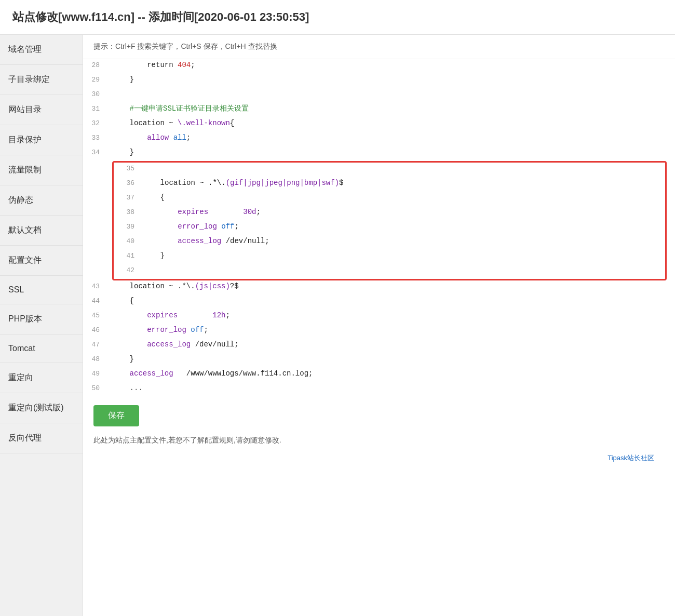  What do you see at coordinates (631, 458) in the screenshot?
I see `tipask-link: Tipask站长社区` at bounding box center [631, 458].